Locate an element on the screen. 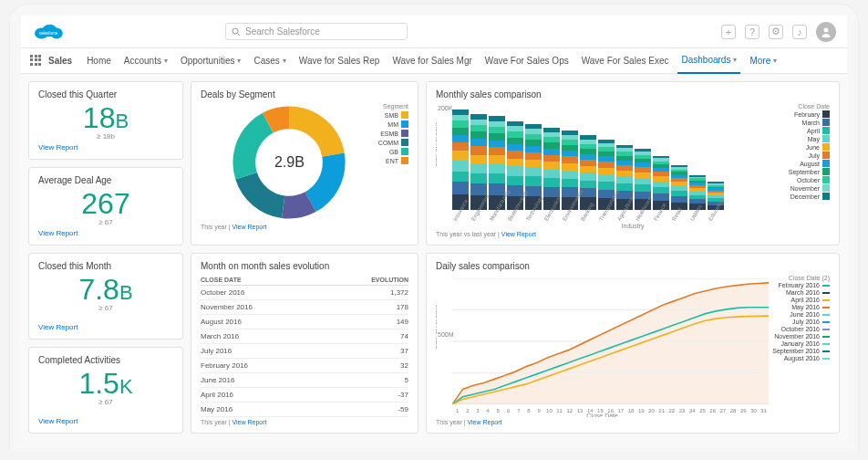 This screenshot has width=868, height=460. tab-accounts: Accounts▾ is located at coordinates (146, 60).